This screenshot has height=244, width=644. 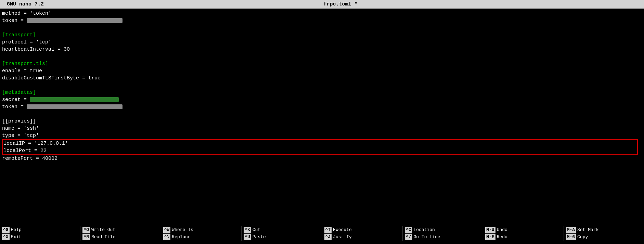 I want to click on editor-line-highlighted: localPort = 22, so click(x=320, y=151).